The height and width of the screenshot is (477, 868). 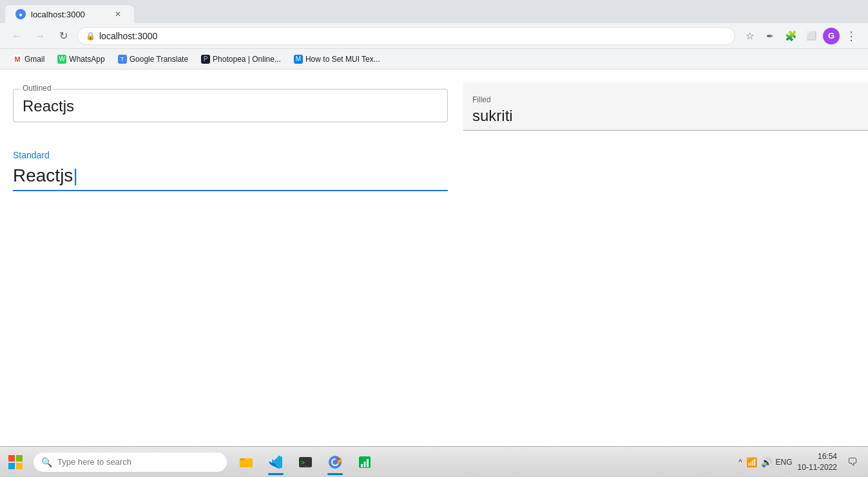 I want to click on clock-time: 16:54, so click(x=817, y=457).